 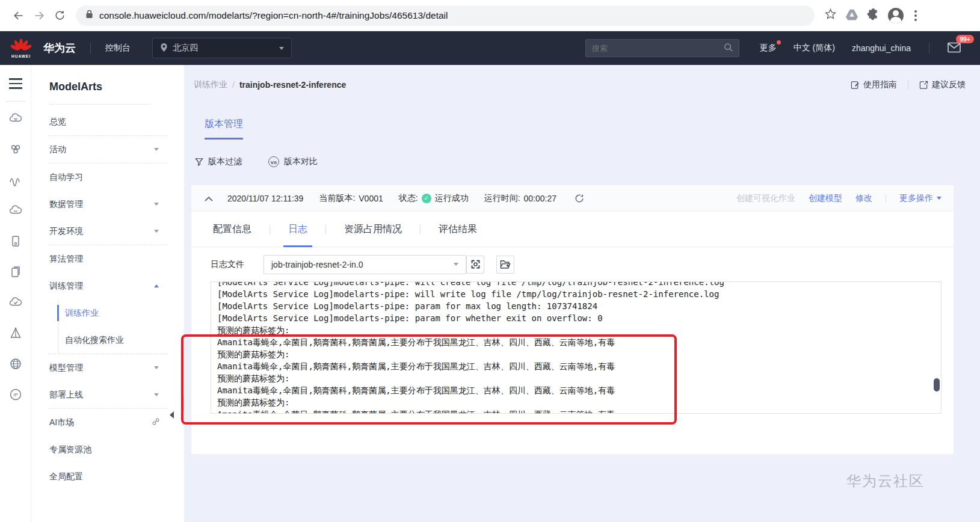 What do you see at coordinates (658, 48) in the screenshot?
I see `search-input` at bounding box center [658, 48].